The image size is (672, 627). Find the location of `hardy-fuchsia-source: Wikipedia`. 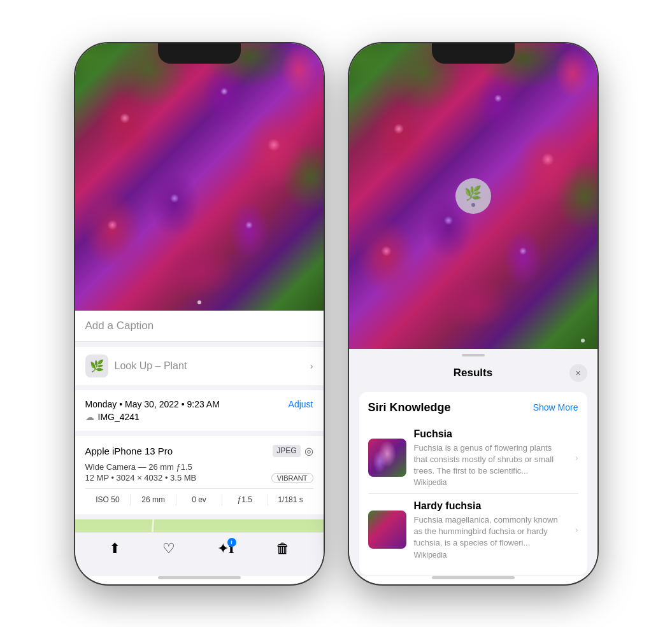

hardy-fuchsia-source: Wikipedia is located at coordinates (490, 555).